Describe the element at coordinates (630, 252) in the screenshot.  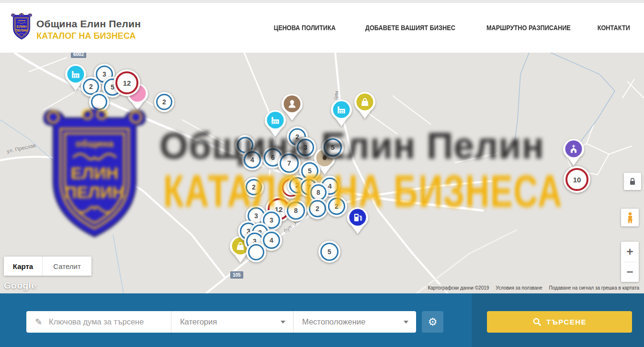
I see `zoom-in-button: +` at that location.